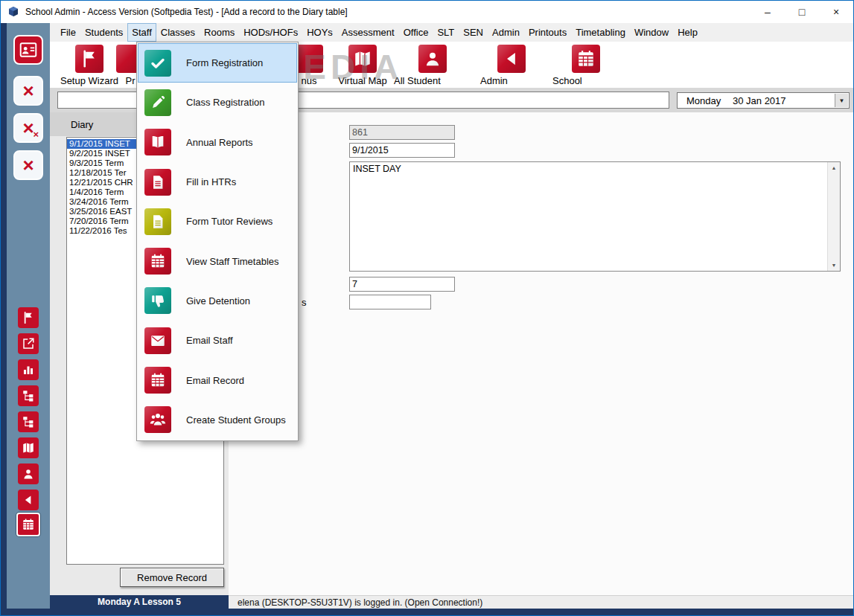 The width and height of the screenshot is (854, 616). I want to click on menu-item-window: Window, so click(651, 33).